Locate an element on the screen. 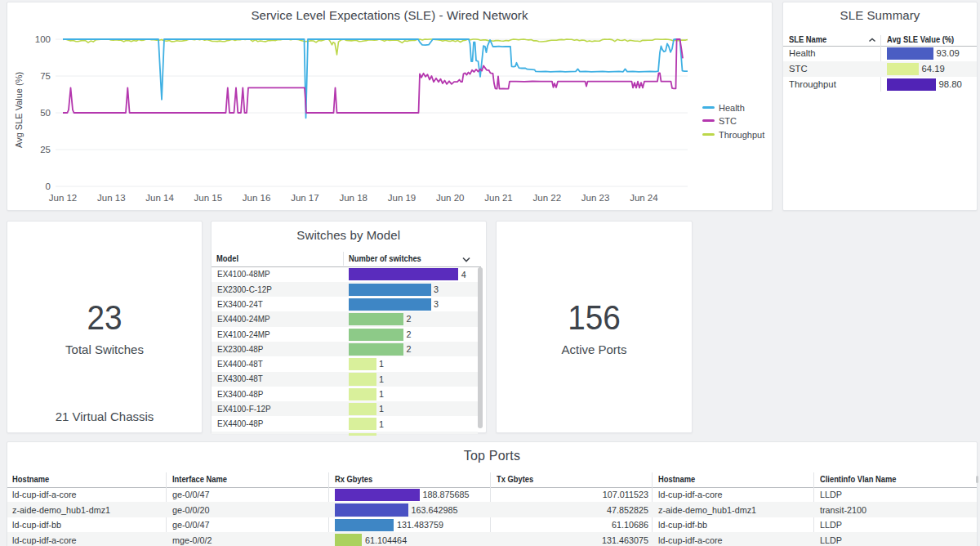 The image size is (980, 546). svg-text: Jun 21 is located at coordinates (498, 198).